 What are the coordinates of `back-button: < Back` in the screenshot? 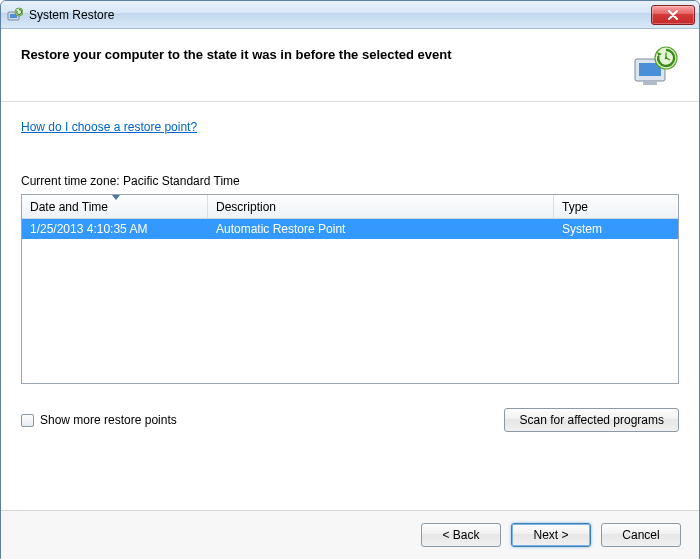 It's located at (461, 535).